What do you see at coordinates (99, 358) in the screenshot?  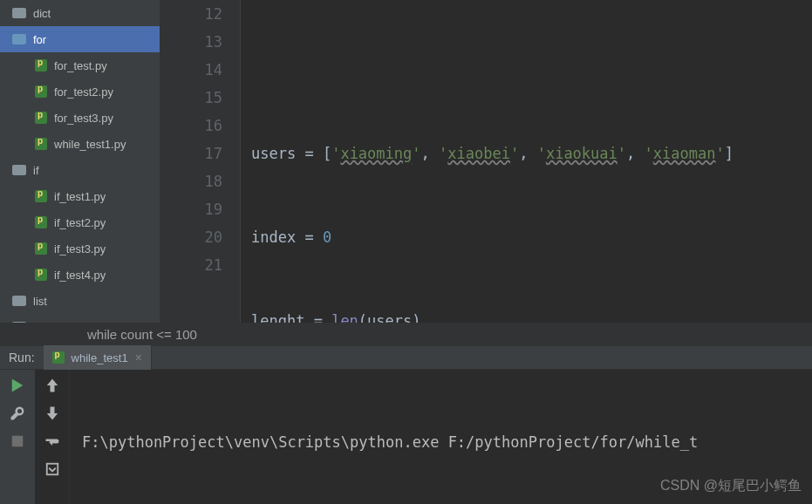 I see `run-tab-label: while_test1` at bounding box center [99, 358].